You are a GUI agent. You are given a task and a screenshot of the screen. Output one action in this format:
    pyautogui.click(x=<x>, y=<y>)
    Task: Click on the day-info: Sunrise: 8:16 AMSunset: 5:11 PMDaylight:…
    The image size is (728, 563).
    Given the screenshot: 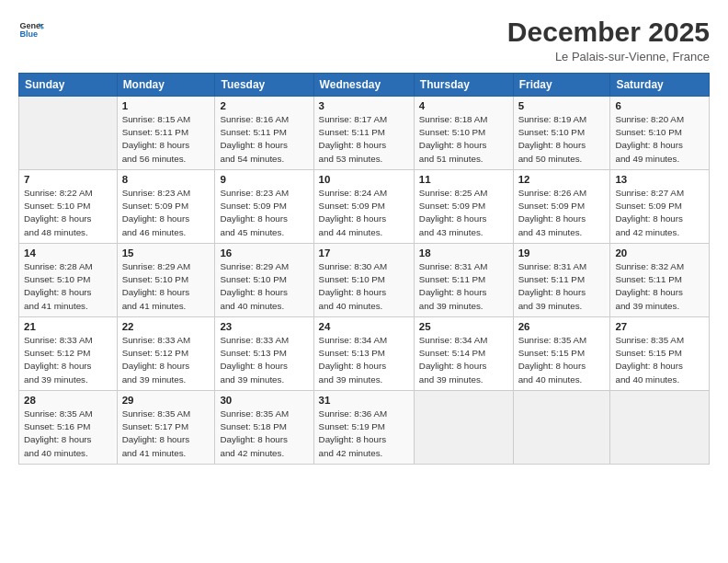 What is the action you would take?
    pyautogui.click(x=264, y=140)
    